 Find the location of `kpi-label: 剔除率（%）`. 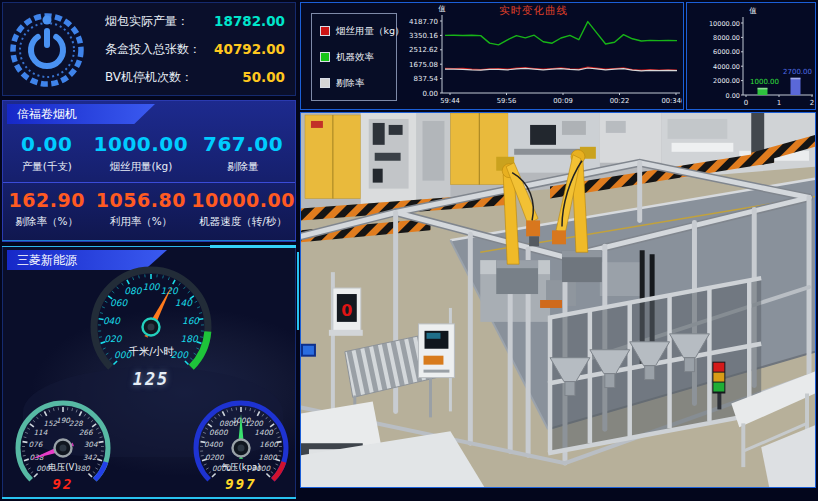

kpi-label: 剔除率（%） is located at coordinates (47, 222).